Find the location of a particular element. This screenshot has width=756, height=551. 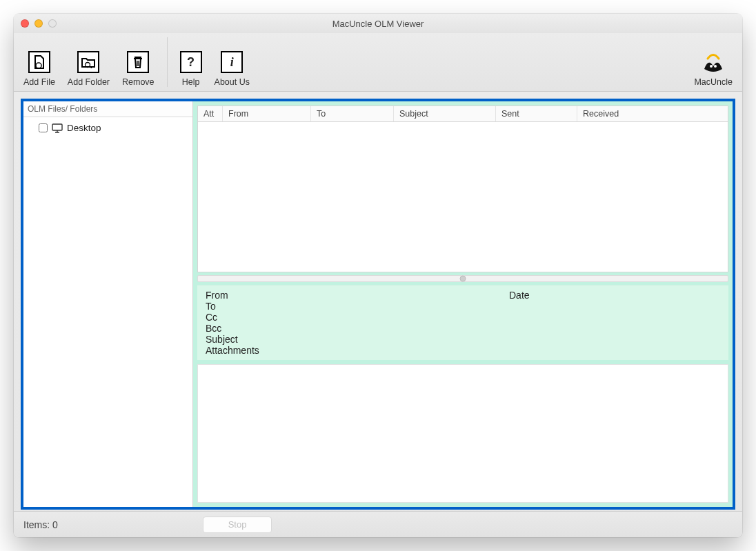

items-count: Items: 0 is located at coordinates (106, 525).